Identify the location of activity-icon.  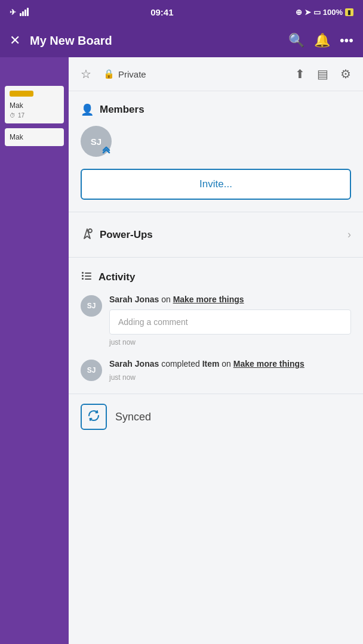
(87, 277).